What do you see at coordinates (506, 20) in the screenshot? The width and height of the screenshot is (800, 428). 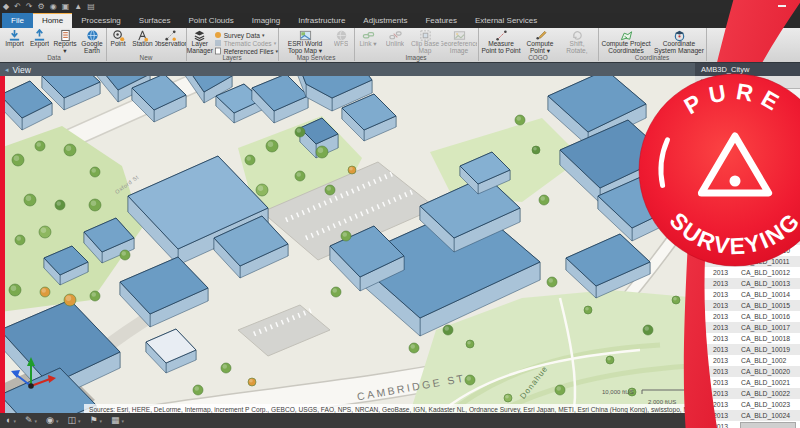 I see `tab-external-services: External Services` at bounding box center [506, 20].